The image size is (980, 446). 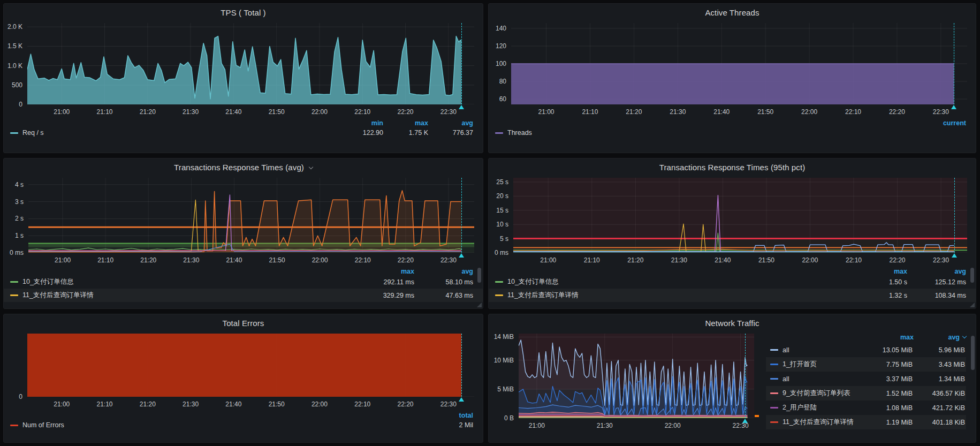 I want to click on series-name-reqs: Req / s, so click(x=33, y=133).